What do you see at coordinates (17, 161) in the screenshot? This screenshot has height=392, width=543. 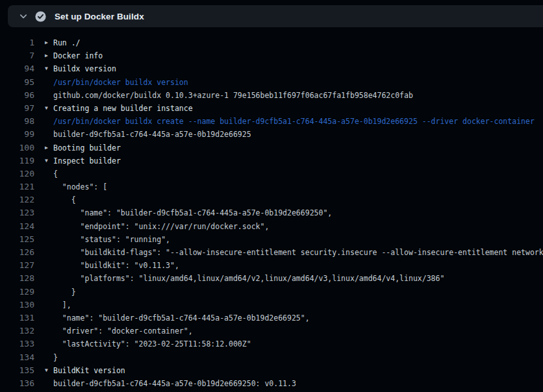 I see `line-number: 119` at bounding box center [17, 161].